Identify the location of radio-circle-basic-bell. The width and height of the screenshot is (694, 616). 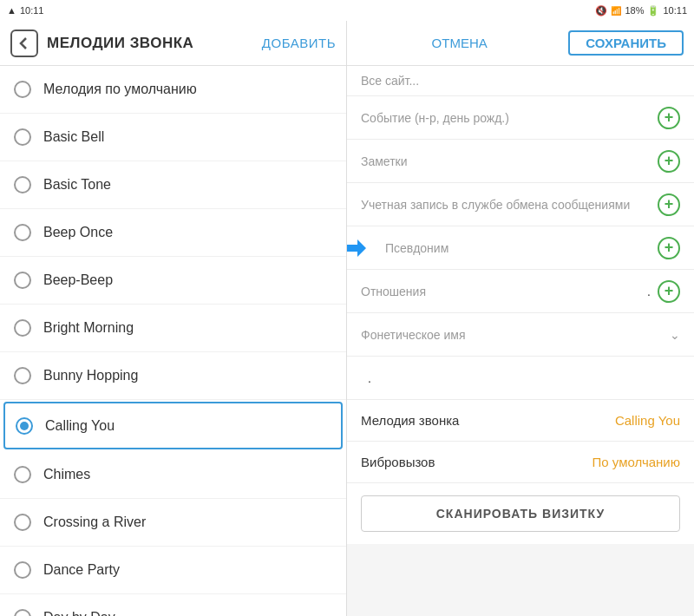
(23, 137).